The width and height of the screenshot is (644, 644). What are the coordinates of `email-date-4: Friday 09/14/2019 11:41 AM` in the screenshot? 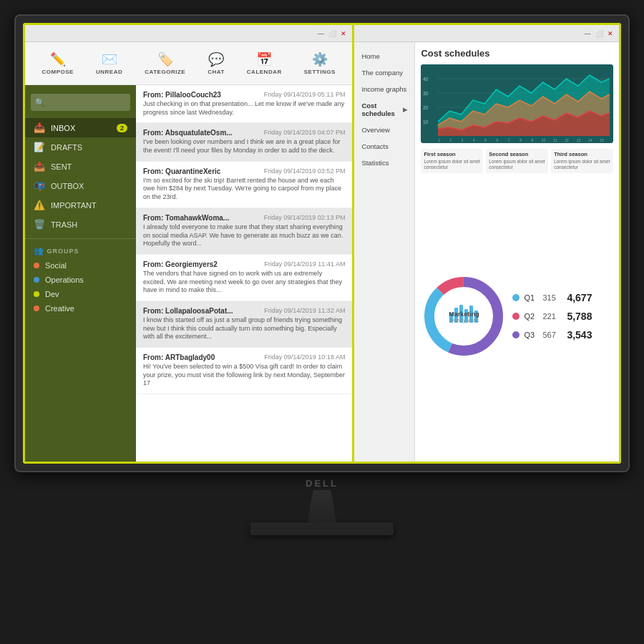 It's located at (305, 265).